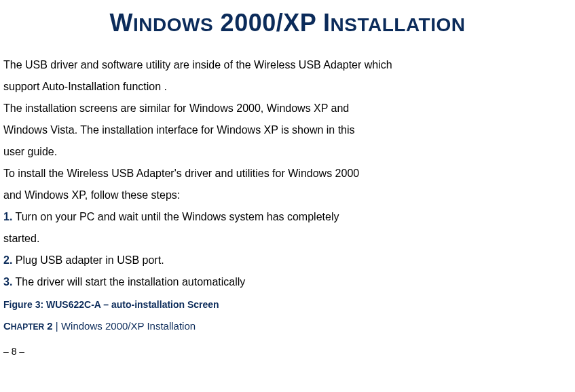  What do you see at coordinates (288, 351) in the screenshot?
I see `page-number: – 8 –` at bounding box center [288, 351].